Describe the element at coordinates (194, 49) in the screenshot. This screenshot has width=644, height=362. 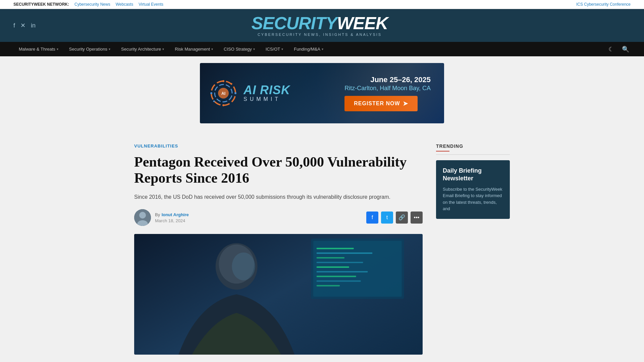
I see `nav-risk-management: Risk Management ▾` at that location.